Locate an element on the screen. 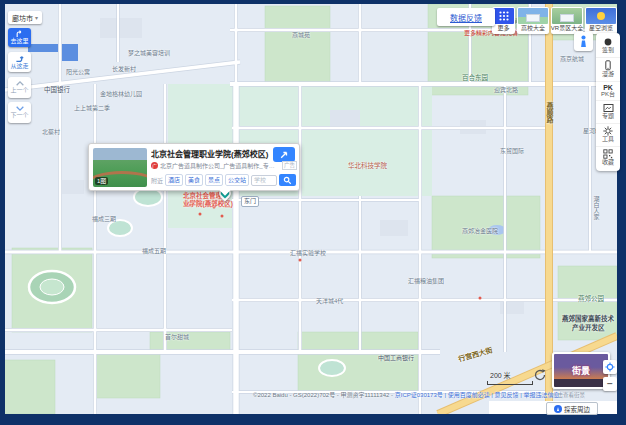 The height and width of the screenshot is (425, 626). explore-nearby-button: 探索周边 is located at coordinates (572, 408).